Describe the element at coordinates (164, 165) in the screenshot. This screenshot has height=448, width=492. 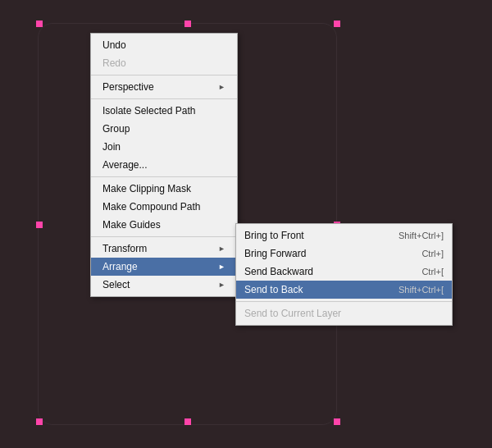
I see `menu-item-average: Average...` at that location.